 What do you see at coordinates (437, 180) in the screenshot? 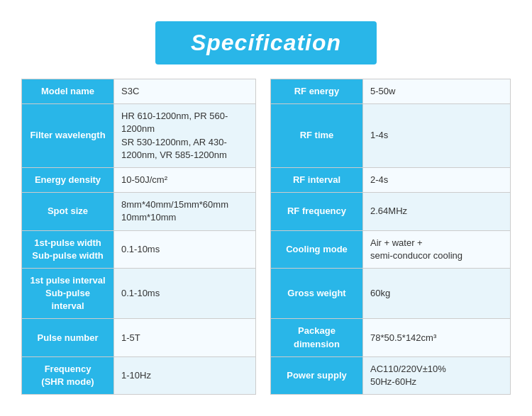
I see `right-value-cell: 2-4s` at bounding box center [437, 180].